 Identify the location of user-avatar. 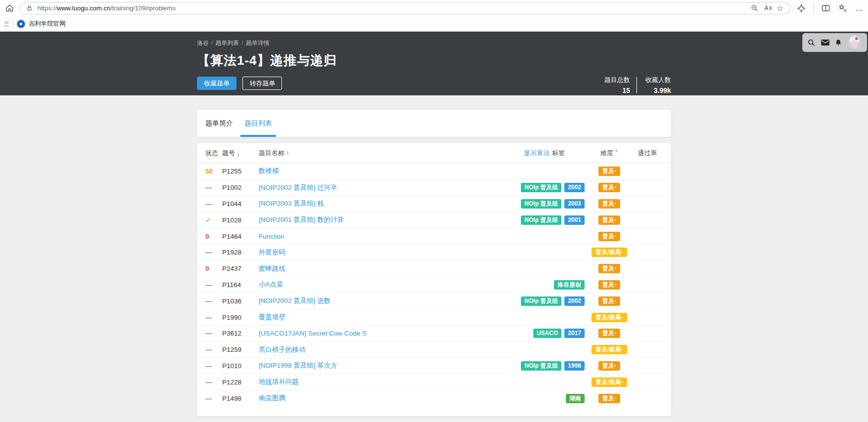
(855, 42).